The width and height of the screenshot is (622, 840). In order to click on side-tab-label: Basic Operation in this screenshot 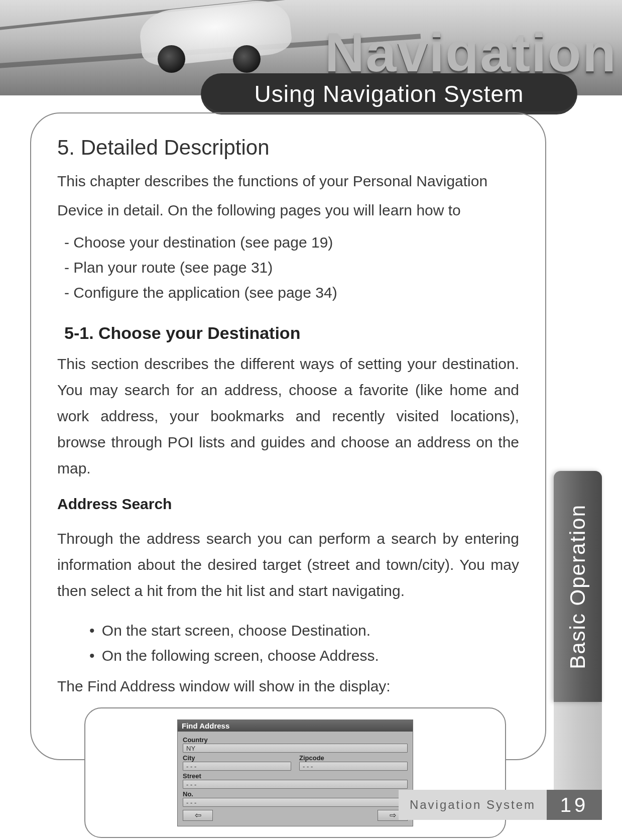, I will do `click(578, 586)`.